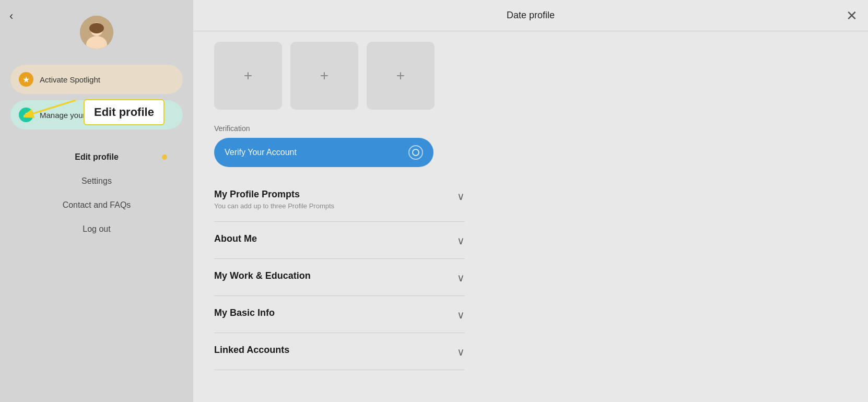 This screenshot has height=402, width=868. What do you see at coordinates (274, 206) in the screenshot?
I see `accordion-subtitle-profile-prompts: You can add up to three Profile Prompts` at bounding box center [274, 206].